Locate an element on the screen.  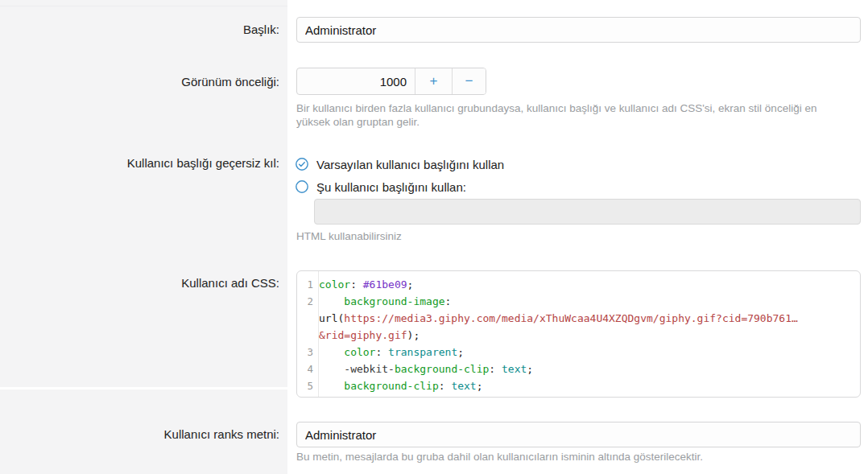
user-ranks-text-input is located at coordinates (578, 435).